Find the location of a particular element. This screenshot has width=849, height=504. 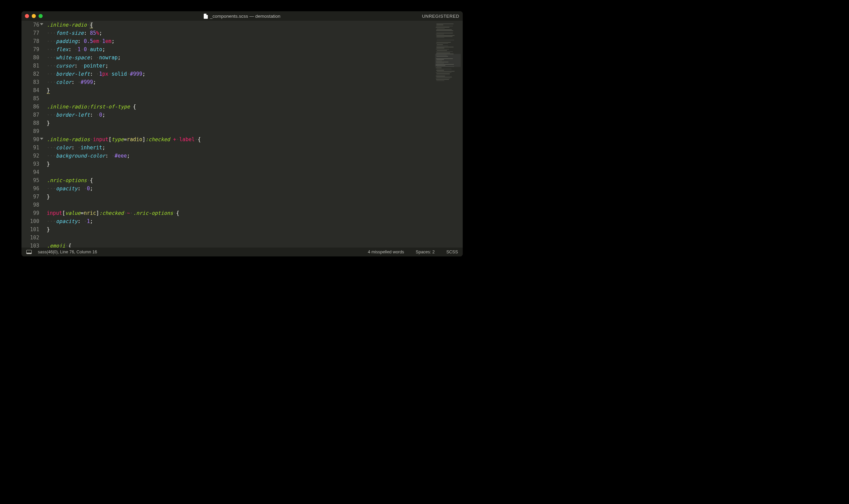

file-icon is located at coordinates (206, 16).